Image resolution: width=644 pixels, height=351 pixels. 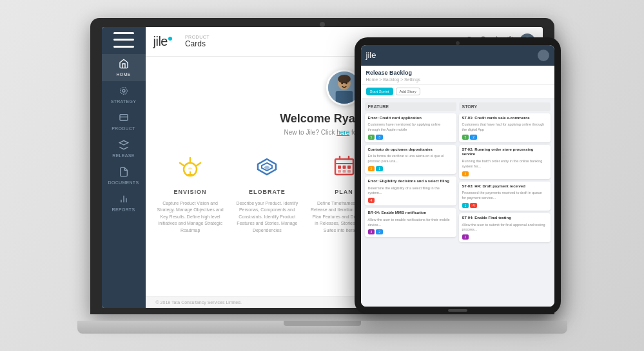 I want to click on add-story-button: Add Story, so click(x=408, y=91).